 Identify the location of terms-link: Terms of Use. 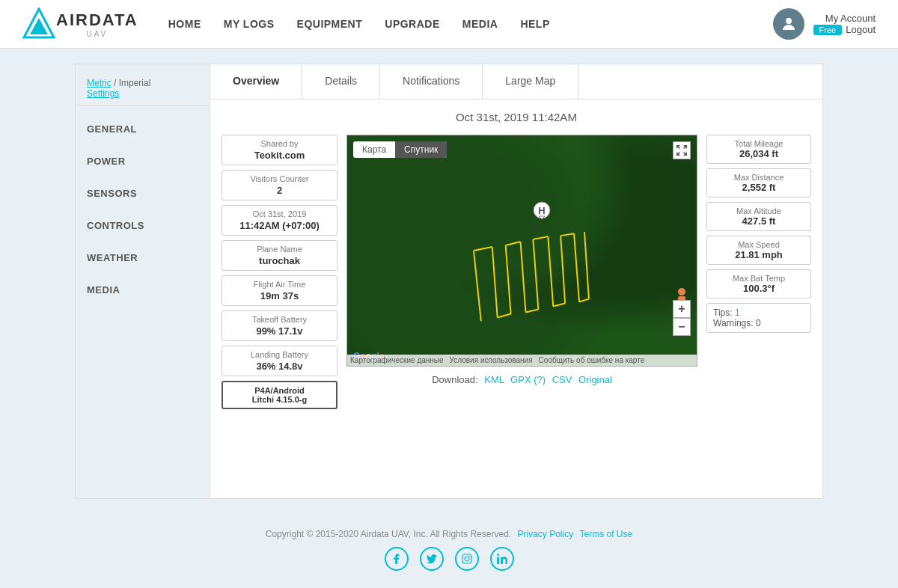
(606, 534).